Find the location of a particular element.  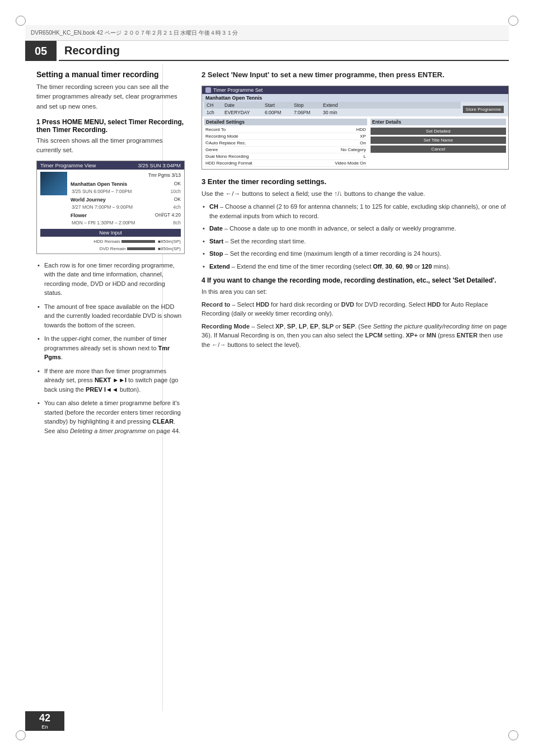

step4-para1: Record to – Select HDD for hard disk rec… is located at coordinates (355, 309).